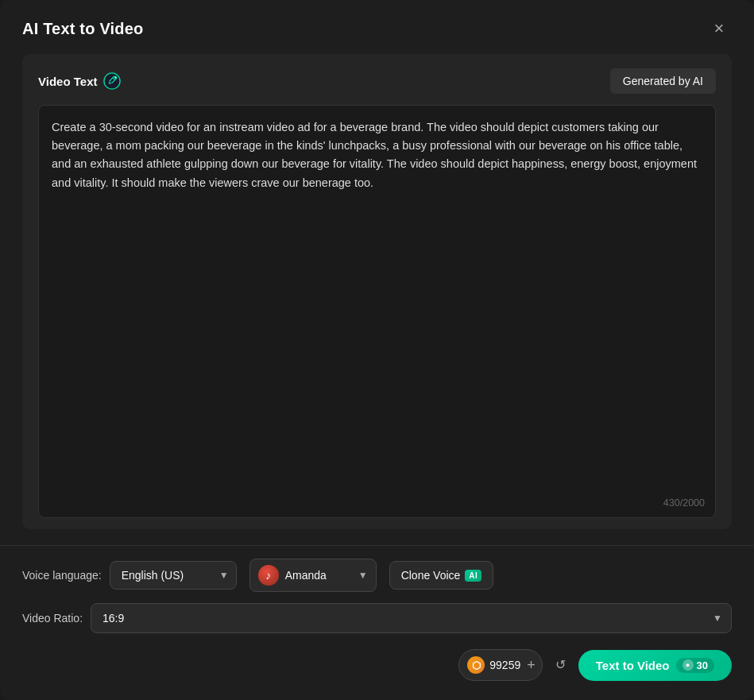  What do you see at coordinates (655, 666) in the screenshot?
I see `text-to-video-button: Text to Video ● 30` at bounding box center [655, 666].